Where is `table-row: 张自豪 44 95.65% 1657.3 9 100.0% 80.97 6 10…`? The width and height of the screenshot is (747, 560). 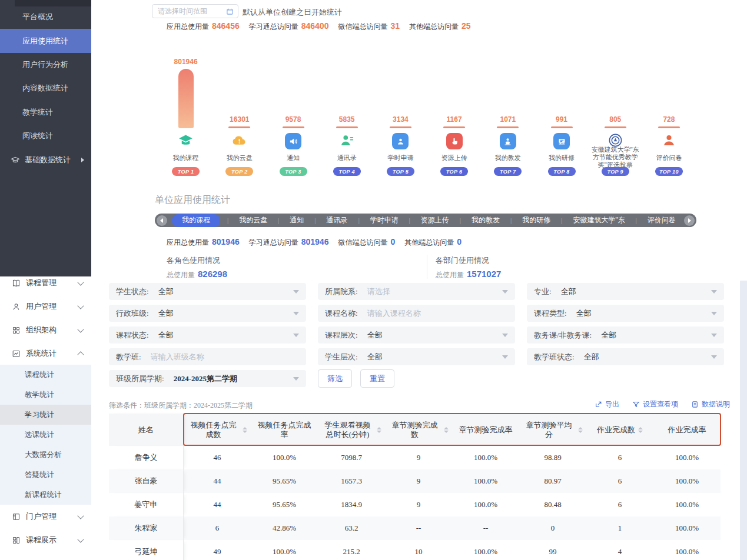 table-row: 张自豪 44 95.65% 1657.3 9 100.0% 80.97 6 10… is located at coordinates (414, 481).